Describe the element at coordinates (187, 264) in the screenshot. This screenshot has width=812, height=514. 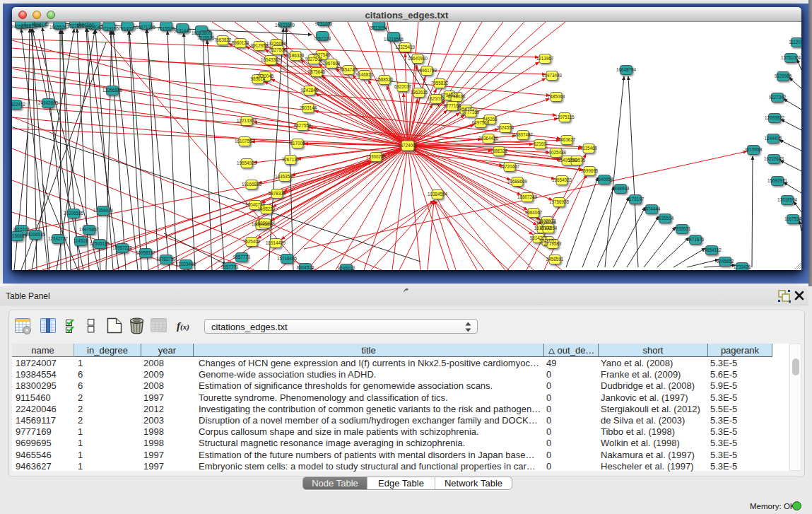
I see `svg-text: 12023448` at that location.